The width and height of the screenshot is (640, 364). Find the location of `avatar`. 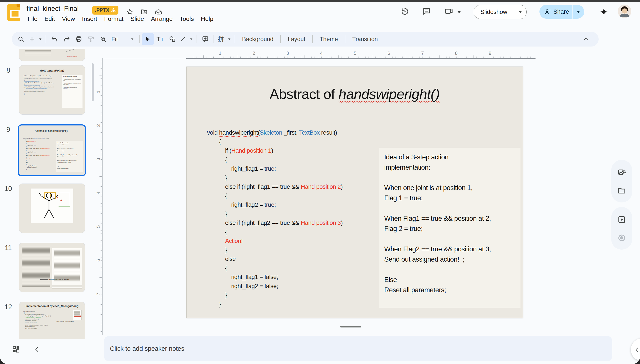

avatar is located at coordinates (624, 11).